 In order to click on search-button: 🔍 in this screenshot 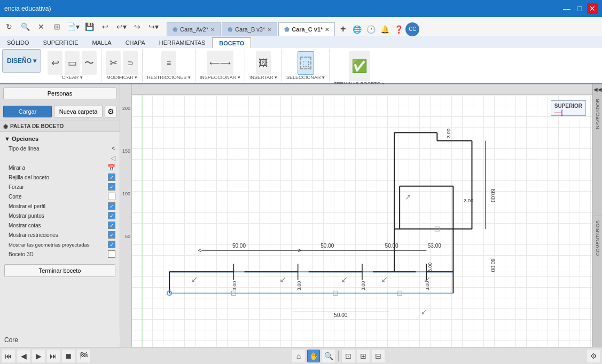, I will do `click(25, 27)`.